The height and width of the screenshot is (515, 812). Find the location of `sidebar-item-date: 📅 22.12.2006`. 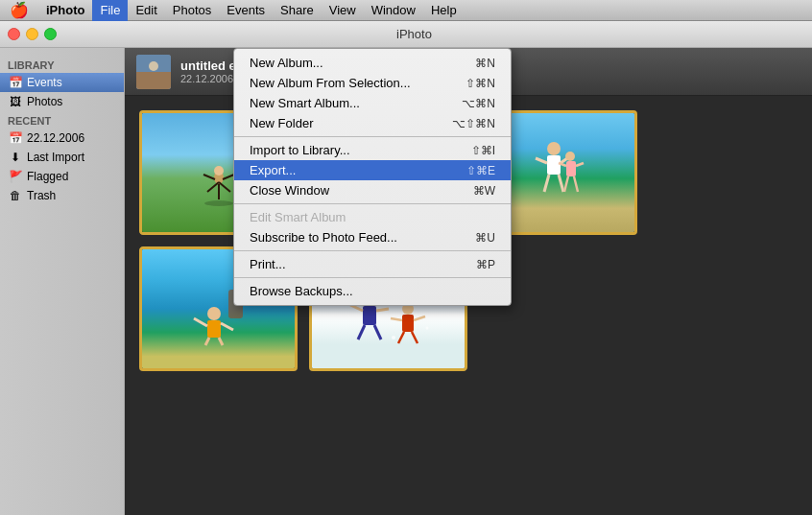

sidebar-item-date: 📅 22.12.2006 is located at coordinates (61, 138).